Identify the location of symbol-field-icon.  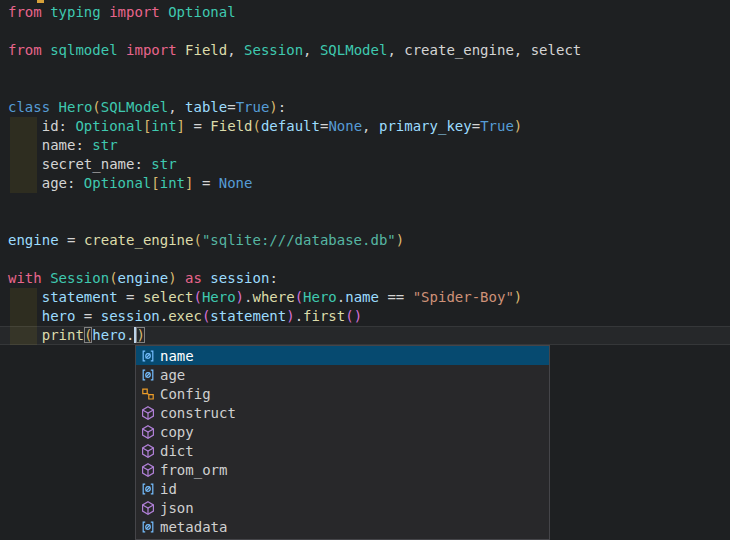
(148, 356).